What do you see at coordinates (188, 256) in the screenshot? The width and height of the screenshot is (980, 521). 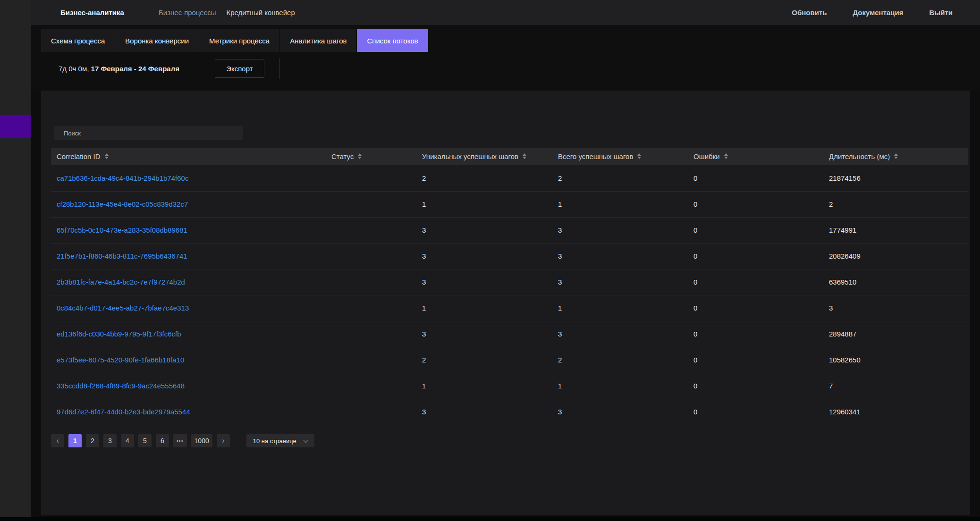 I see `cell-id: 21f5e7b1-f860-46b3-811c-7695b6436741` at bounding box center [188, 256].